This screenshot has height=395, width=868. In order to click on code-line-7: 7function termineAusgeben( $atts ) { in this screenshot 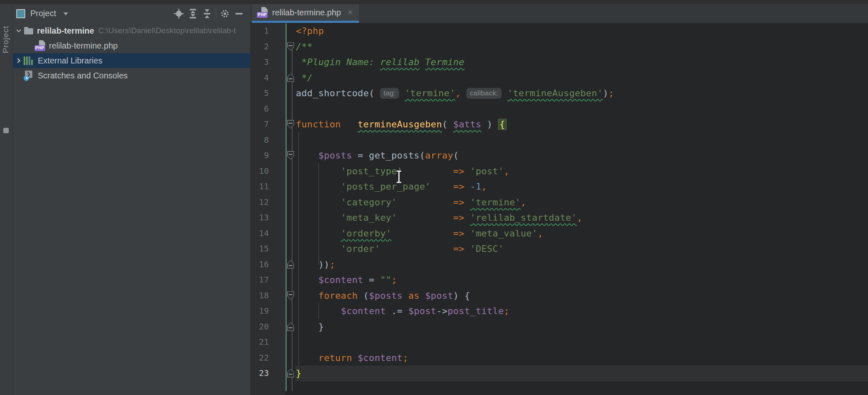, I will do `click(559, 124)`.